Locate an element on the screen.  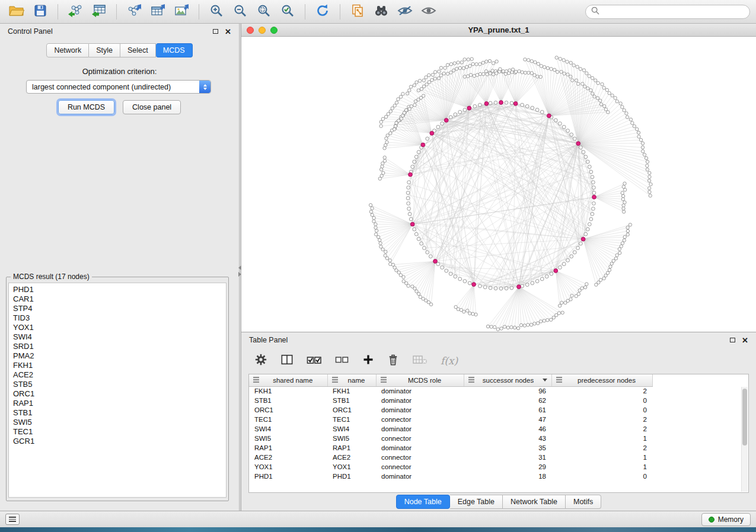
table-row: ACE2ACE2connector311 is located at coordinates (451, 457).